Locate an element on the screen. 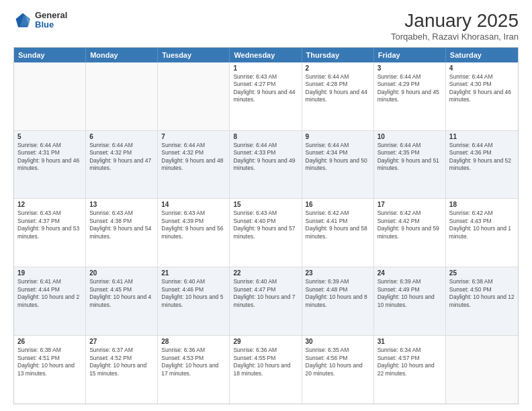  day-number: 27 is located at coordinates (122, 341).